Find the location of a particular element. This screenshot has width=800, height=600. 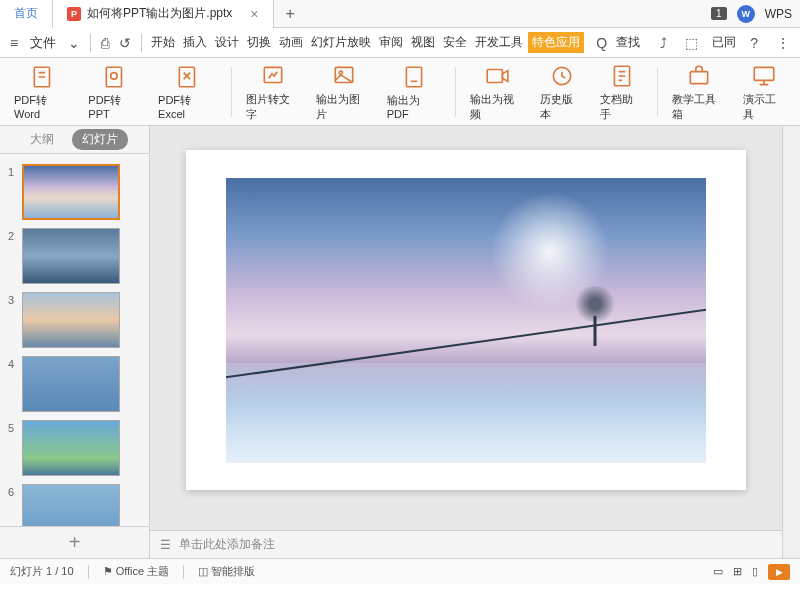

slide-number: 1 is located at coordinates (15, 171).